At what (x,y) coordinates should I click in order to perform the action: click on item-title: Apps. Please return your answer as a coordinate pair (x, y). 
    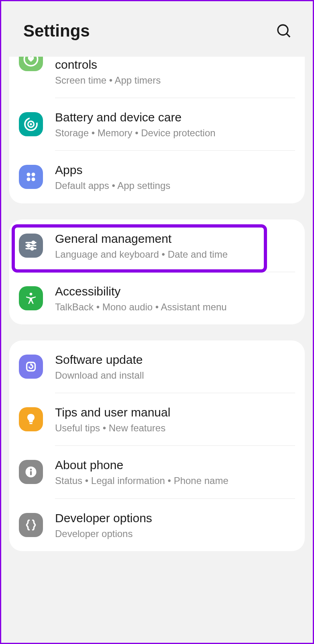
    Looking at the image, I should click on (175, 170).